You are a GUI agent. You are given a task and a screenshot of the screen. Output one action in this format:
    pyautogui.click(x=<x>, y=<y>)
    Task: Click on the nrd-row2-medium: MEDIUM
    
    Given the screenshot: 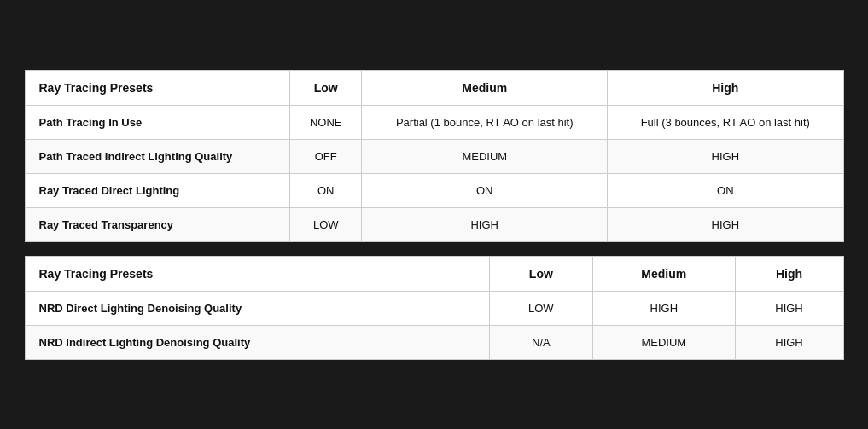 What is the action you would take?
    pyautogui.click(x=664, y=342)
    